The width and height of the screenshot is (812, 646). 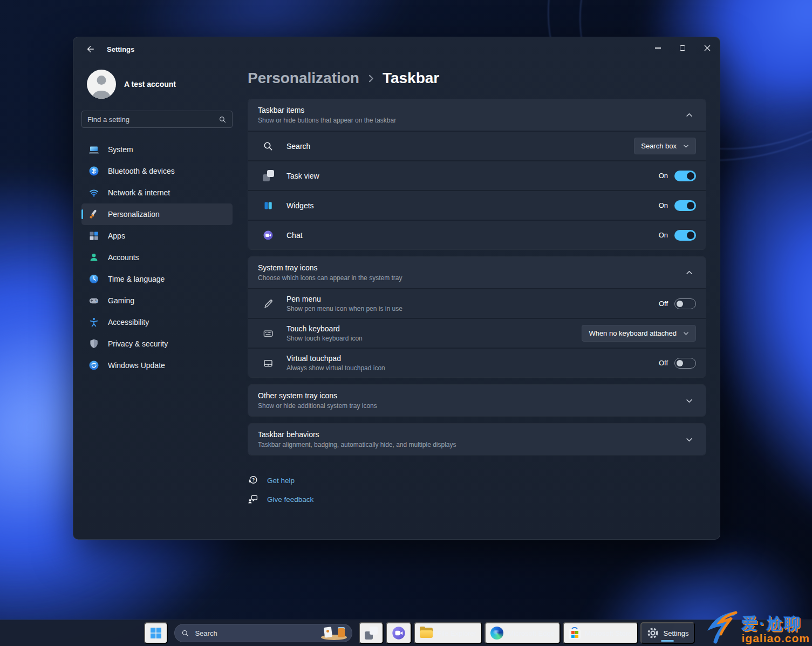 I want to click on virtual-touchpad-toggle, so click(x=685, y=363).